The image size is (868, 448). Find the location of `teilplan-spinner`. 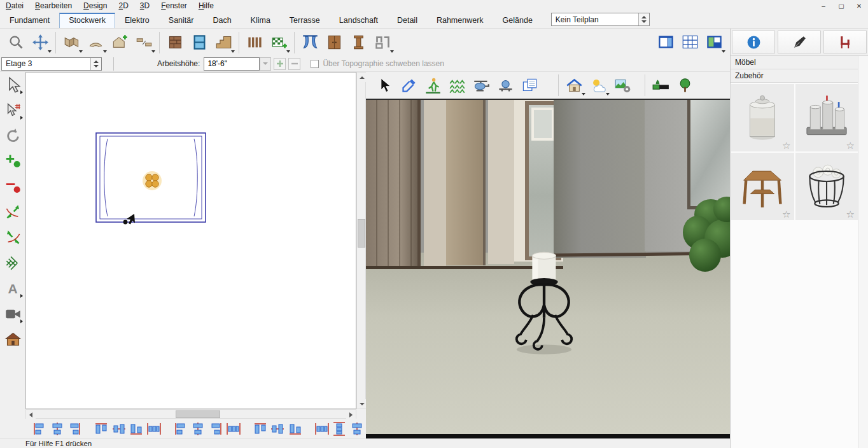

teilplan-spinner is located at coordinates (644, 19).